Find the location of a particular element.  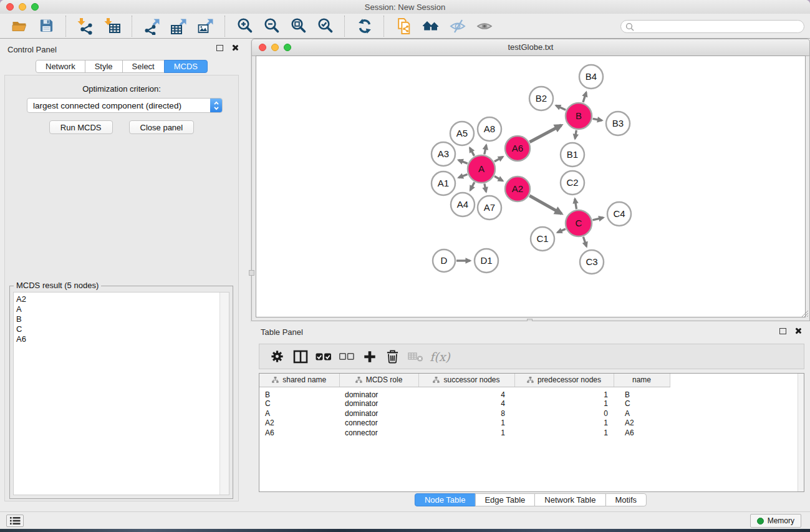

float-panel-button is located at coordinates (219, 48).